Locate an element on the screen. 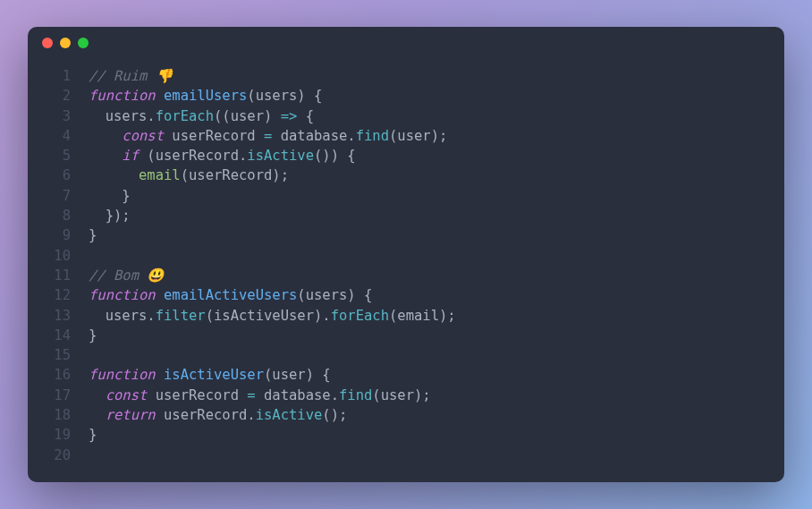 The image size is (812, 509). code-token: => is located at coordinates (290, 116).